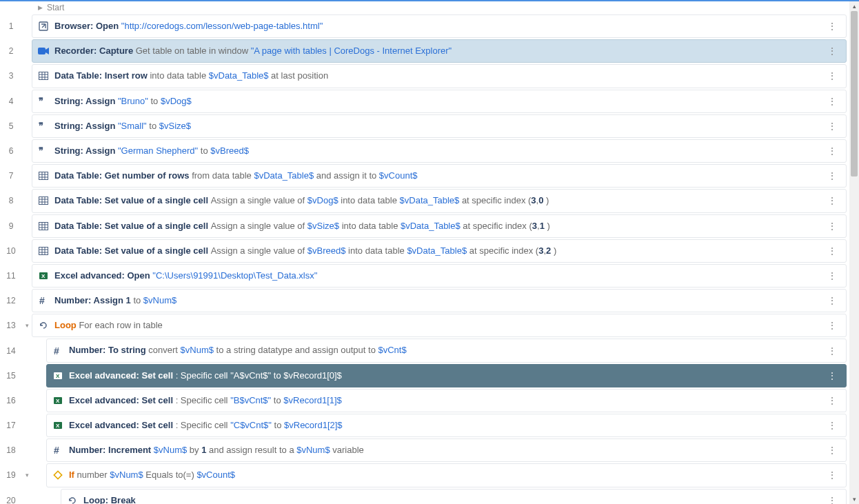 Image resolution: width=859 pixels, height=504 pixels. What do you see at coordinates (425, 176) in the screenshot?
I see `action-row: 7Data Table: Get number of rows from dat…` at bounding box center [425, 176].